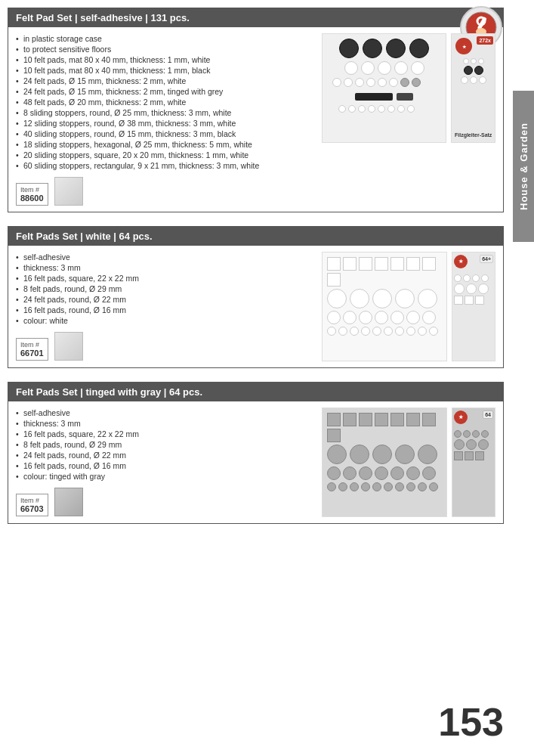 Image resolution: width=534 pixels, height=756 pixels. Describe the element at coordinates (103, 18) in the screenshot. I see `product-1-title: Felt Pad Set | self-adhesive | 131 pcs.` at that location.